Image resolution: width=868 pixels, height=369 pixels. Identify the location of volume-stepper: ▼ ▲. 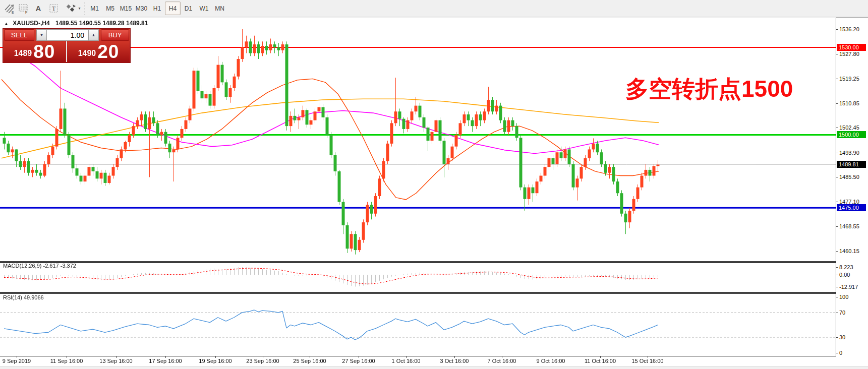
(68, 35).